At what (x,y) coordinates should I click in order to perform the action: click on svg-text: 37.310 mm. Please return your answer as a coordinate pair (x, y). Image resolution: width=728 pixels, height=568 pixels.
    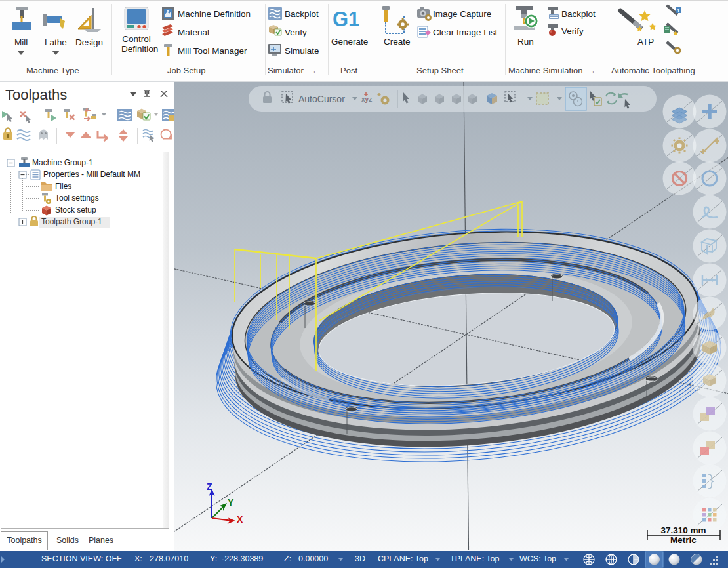
    Looking at the image, I should click on (683, 530).